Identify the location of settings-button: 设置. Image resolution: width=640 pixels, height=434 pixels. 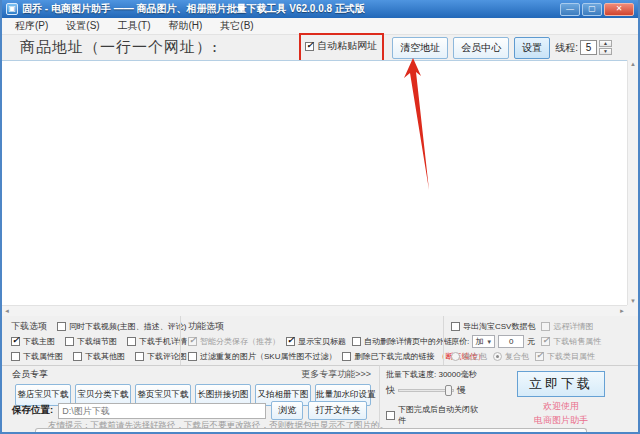
(532, 48).